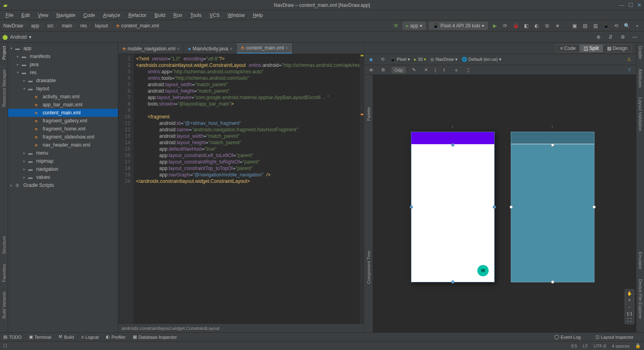 The height and width of the screenshot is (350, 644). What do you see at coordinates (215, 15) in the screenshot?
I see `menu-vcs: VCS` at bounding box center [215, 15].